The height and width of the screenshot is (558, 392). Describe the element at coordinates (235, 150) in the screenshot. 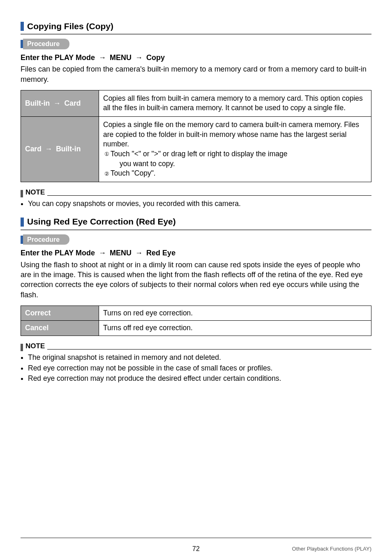

I see `row-desc: Copies a single file on the memory card …` at that location.